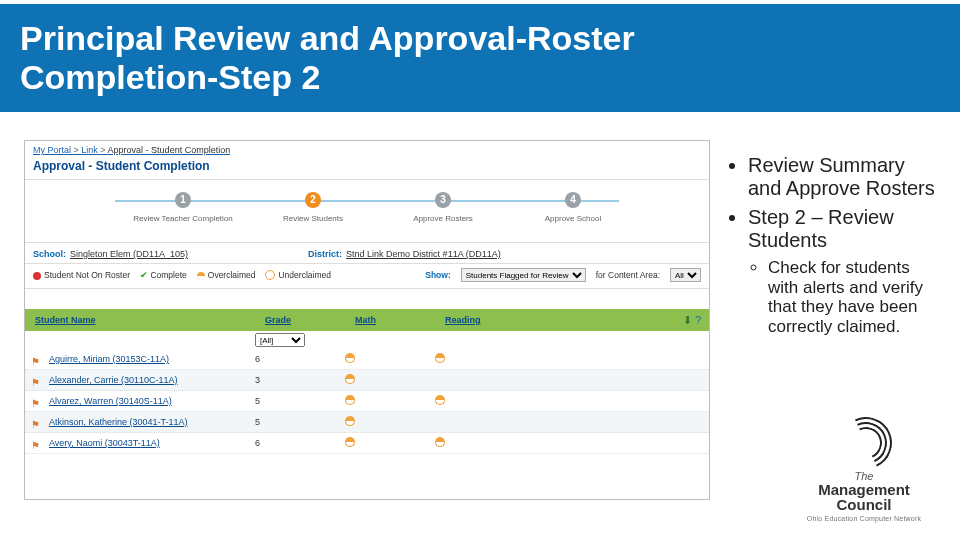 This screenshot has height=540, width=960. What do you see at coordinates (855, 297) in the screenshot?
I see `bullet-2a: Check for students with alerts and verif…` at bounding box center [855, 297].